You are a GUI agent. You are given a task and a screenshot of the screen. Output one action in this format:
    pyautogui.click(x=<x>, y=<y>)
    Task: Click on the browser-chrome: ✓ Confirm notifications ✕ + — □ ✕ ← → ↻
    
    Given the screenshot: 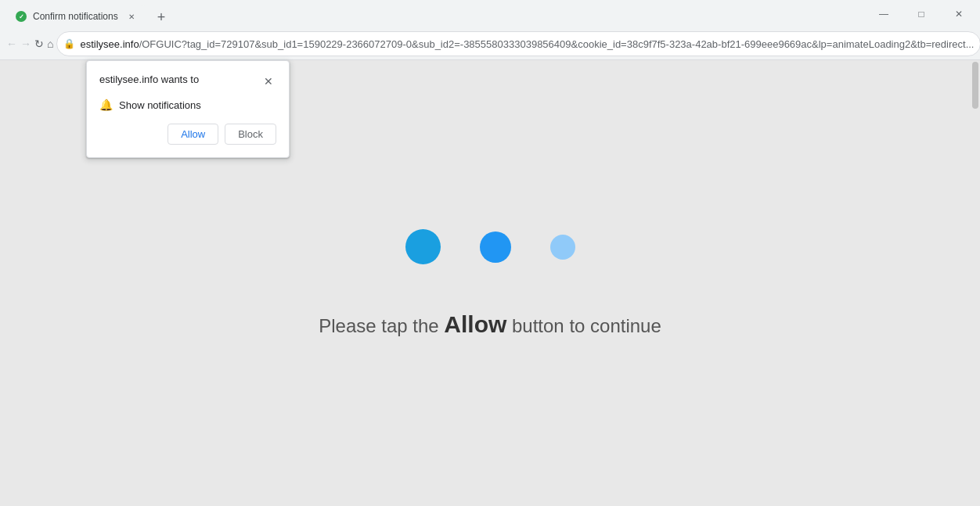 What is the action you would take?
    pyautogui.click(x=490, y=30)
    